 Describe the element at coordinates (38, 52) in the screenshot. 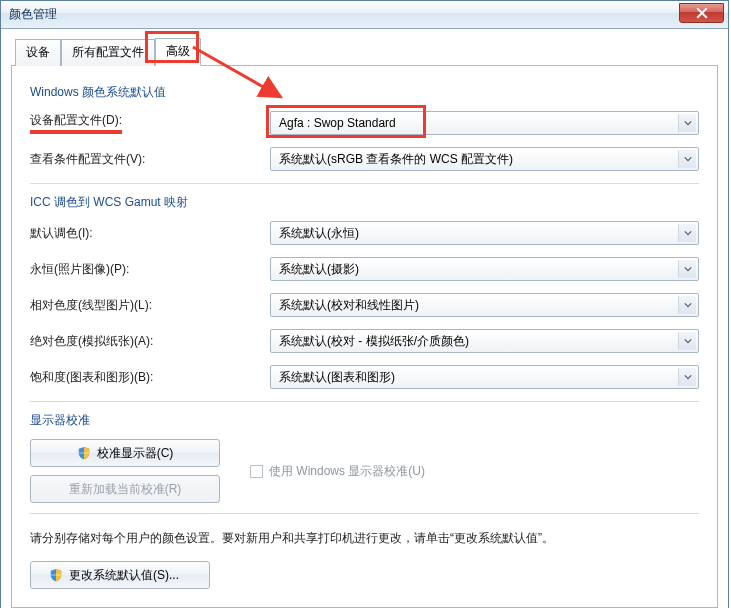

I see `tab-device: 设备` at that location.